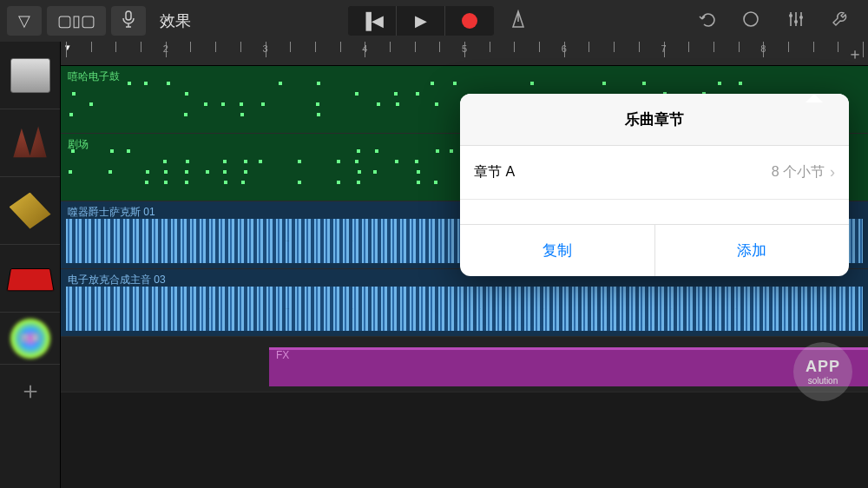  Describe the element at coordinates (706, 21) in the screenshot. I see `undo-button` at that location.